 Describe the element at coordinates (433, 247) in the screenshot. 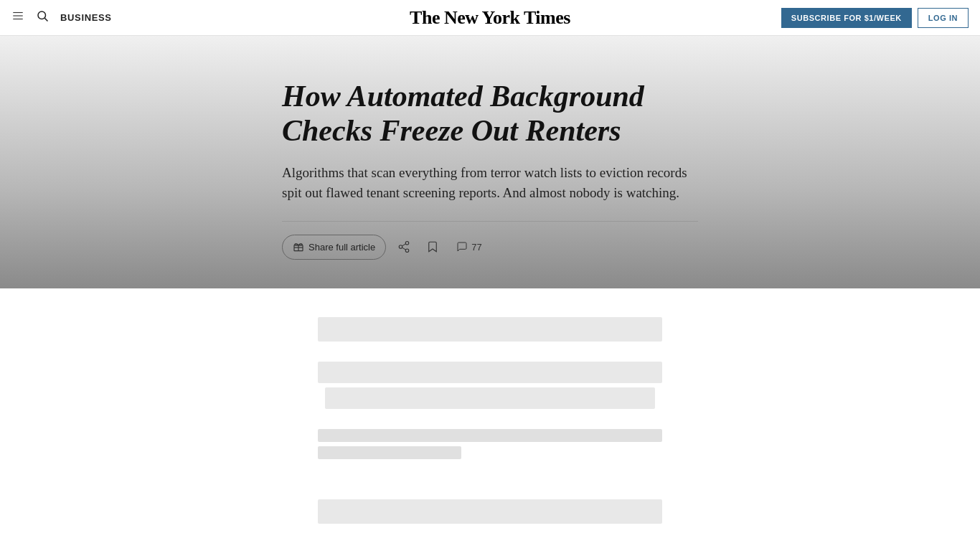

I see `bookmark-button` at that location.